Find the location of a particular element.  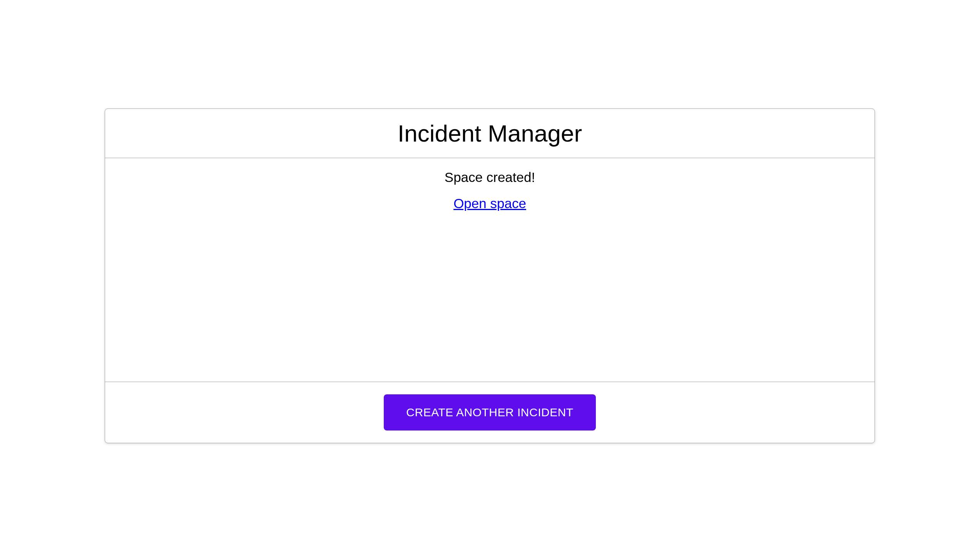

status-message: Space created! is located at coordinates (490, 177).